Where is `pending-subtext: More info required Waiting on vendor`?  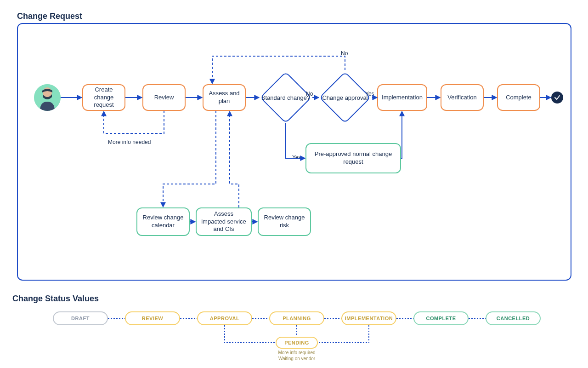
pending-subtext: More info required Waiting on vendor is located at coordinates (297, 356).